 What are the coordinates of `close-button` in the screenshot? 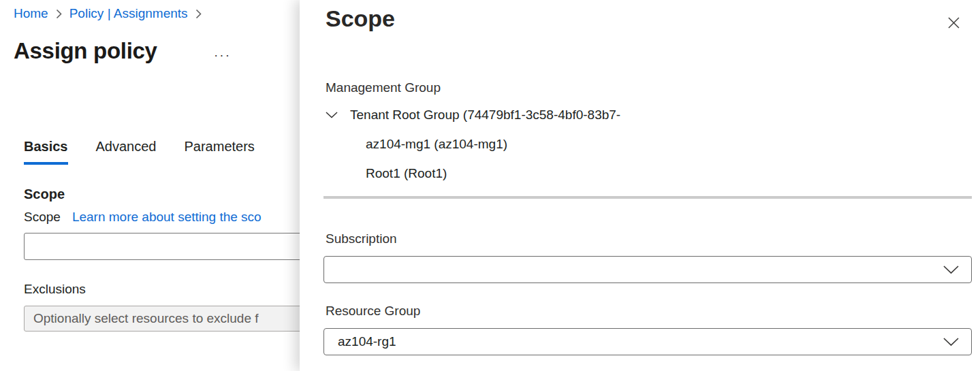 It's located at (953, 22).